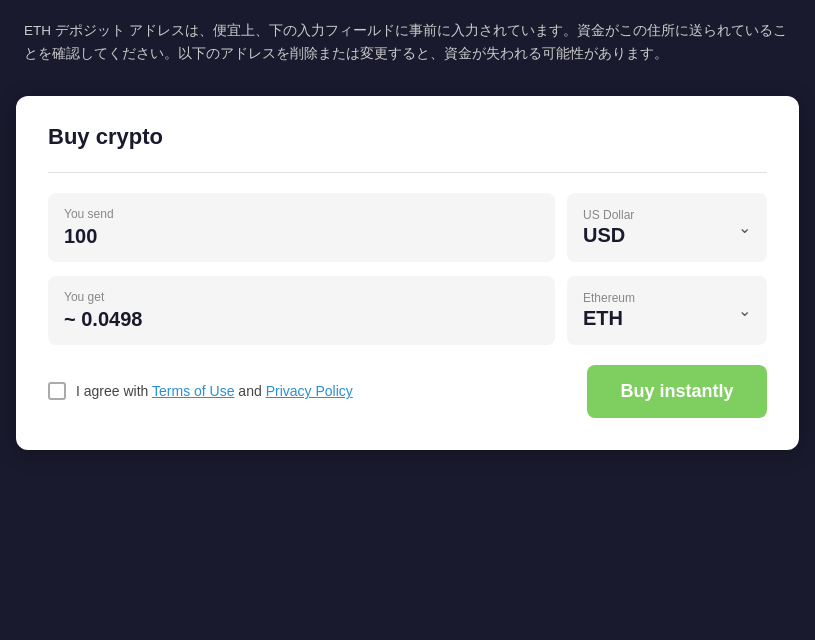 Image resolution: width=815 pixels, height=640 pixels. I want to click on notice-banner: ETH デポジット アドレスは、便宜上、下の入力フィールドに事前に入力されていま…, so click(408, 43).